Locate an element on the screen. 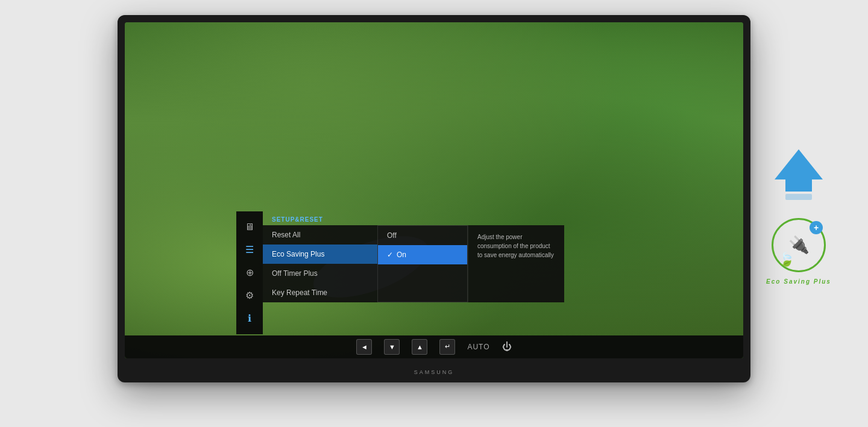 This screenshot has width=868, height=427. arrow-reflection is located at coordinates (799, 197).